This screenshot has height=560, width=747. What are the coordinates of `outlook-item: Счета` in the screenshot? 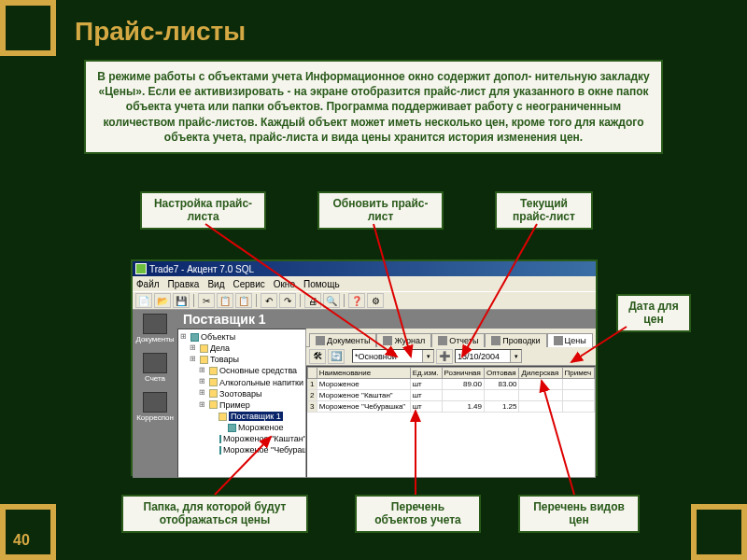 It's located at (155, 368).